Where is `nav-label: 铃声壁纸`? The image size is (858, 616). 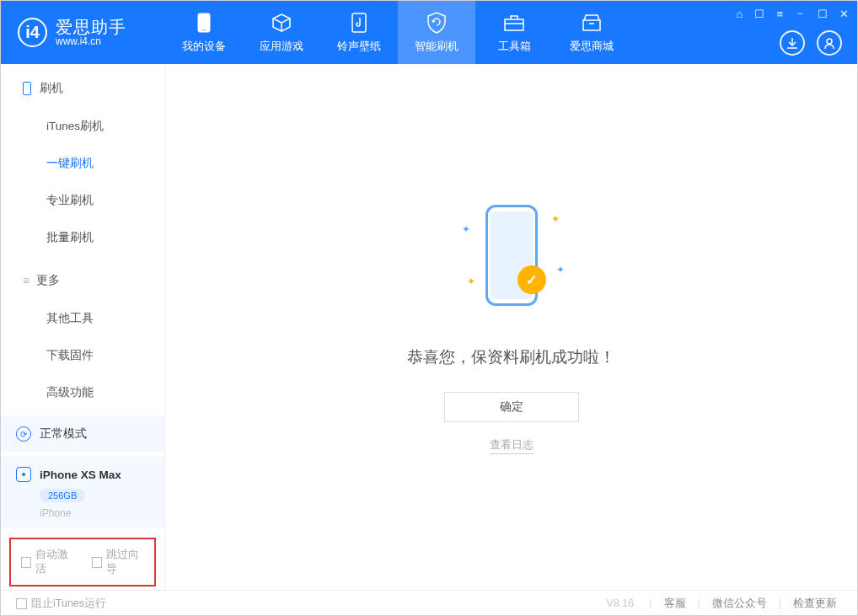
nav-label: 铃声壁纸 is located at coordinates (359, 46).